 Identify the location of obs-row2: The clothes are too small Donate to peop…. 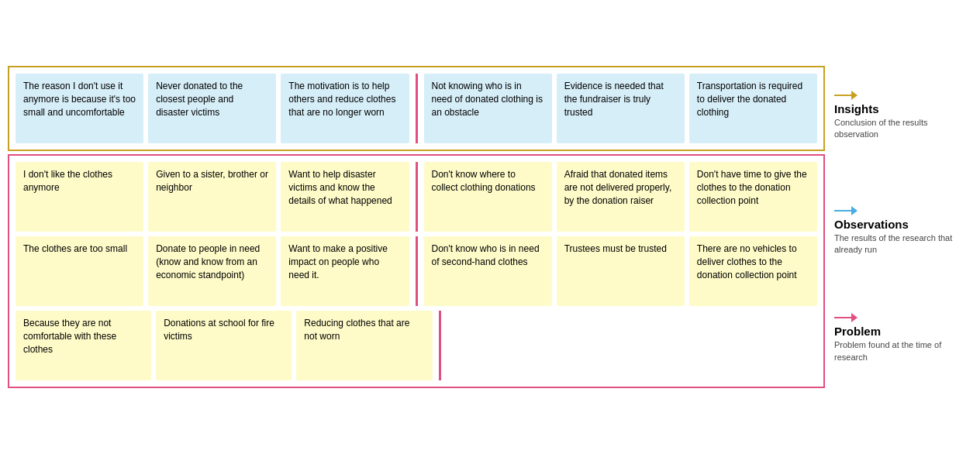
(416, 271).